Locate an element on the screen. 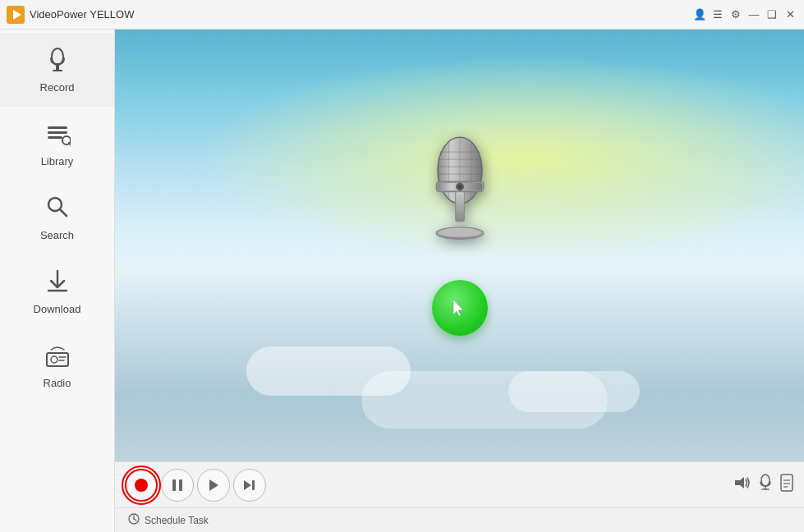 This screenshot has height=532, width=804. play-icon is located at coordinates (214, 485).